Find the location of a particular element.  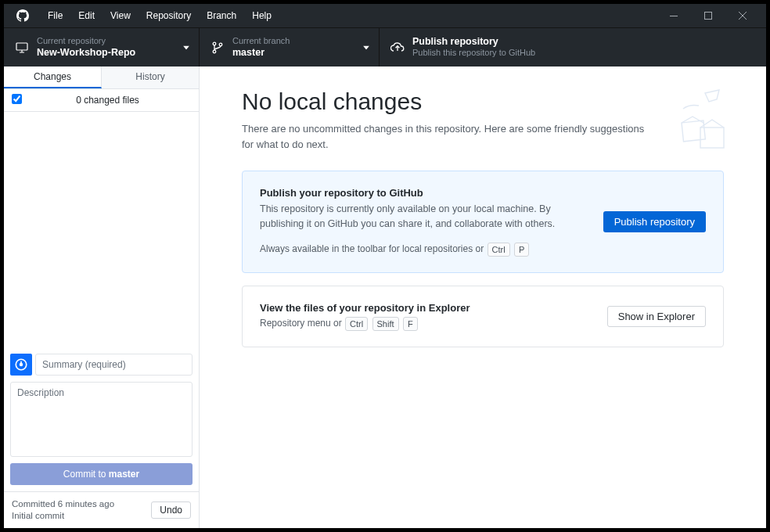

menu-file: File is located at coordinates (55, 16).